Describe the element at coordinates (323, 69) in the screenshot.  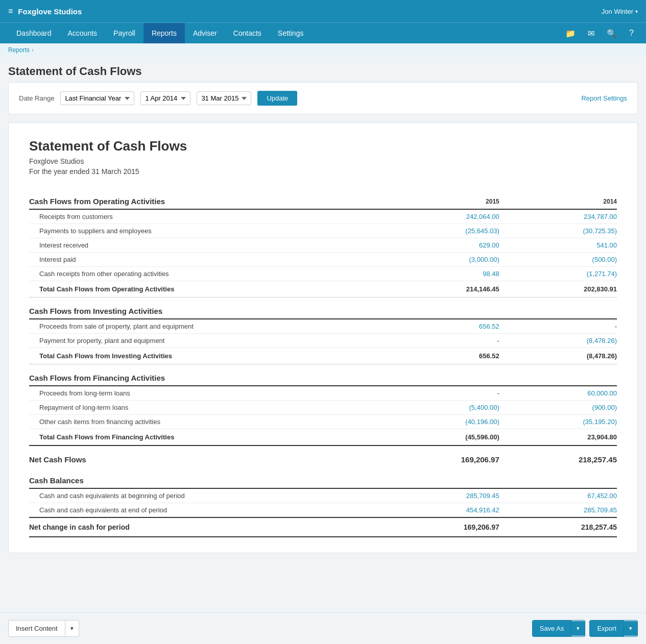
I see `page-header: Statement of Cash Flows` at that location.